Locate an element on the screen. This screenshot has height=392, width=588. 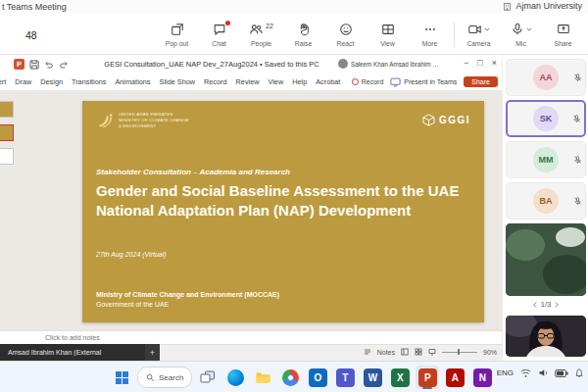
powerpoint-logo-icon: P is located at coordinates (20, 65).